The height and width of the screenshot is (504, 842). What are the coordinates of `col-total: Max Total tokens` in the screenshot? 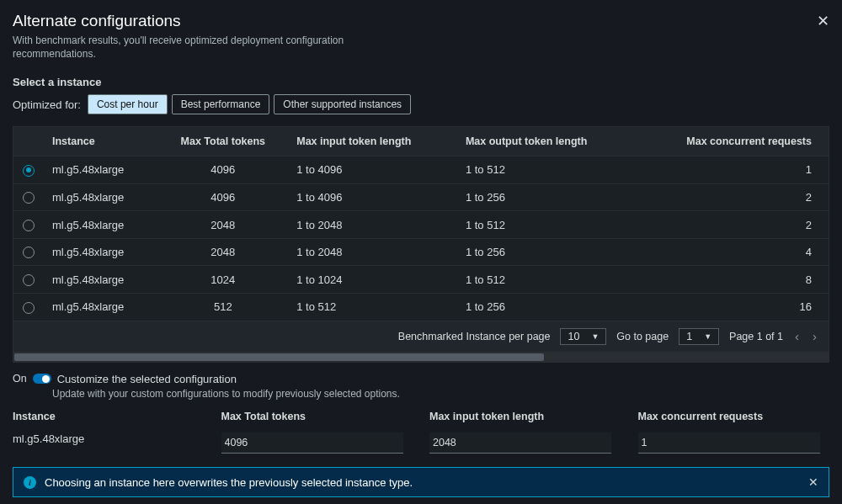 It's located at (222, 141).